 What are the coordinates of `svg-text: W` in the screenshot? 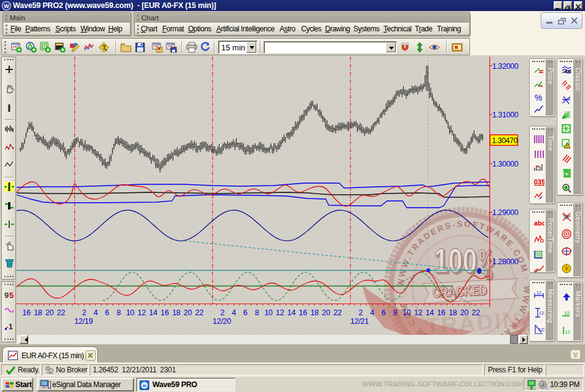 It's located at (6, 6).